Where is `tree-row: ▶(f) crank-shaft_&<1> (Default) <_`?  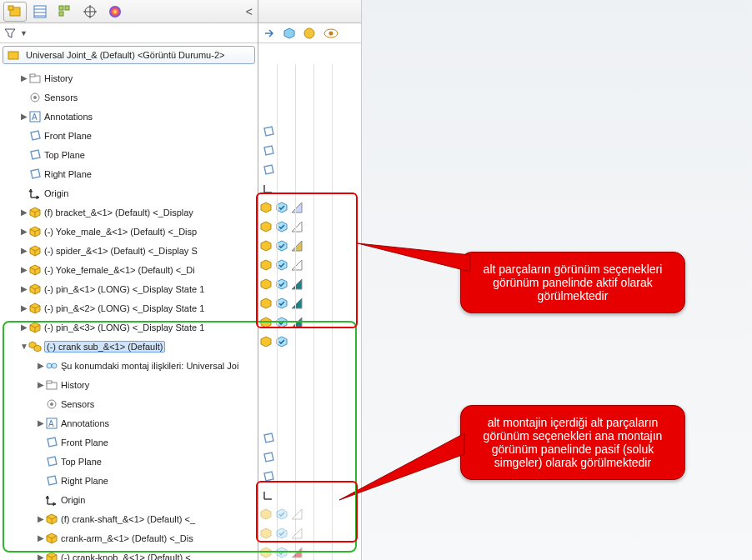
tree-row: ▶(f) crank-shaft_&<1> (Default) <_ is located at coordinates (128, 518).